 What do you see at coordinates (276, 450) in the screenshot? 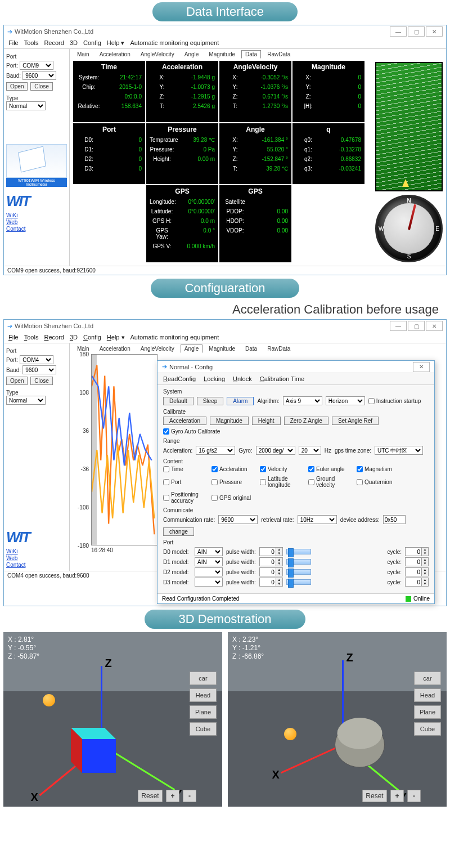
I see `gyro-range-select: 2000 deg/` at bounding box center [276, 450].